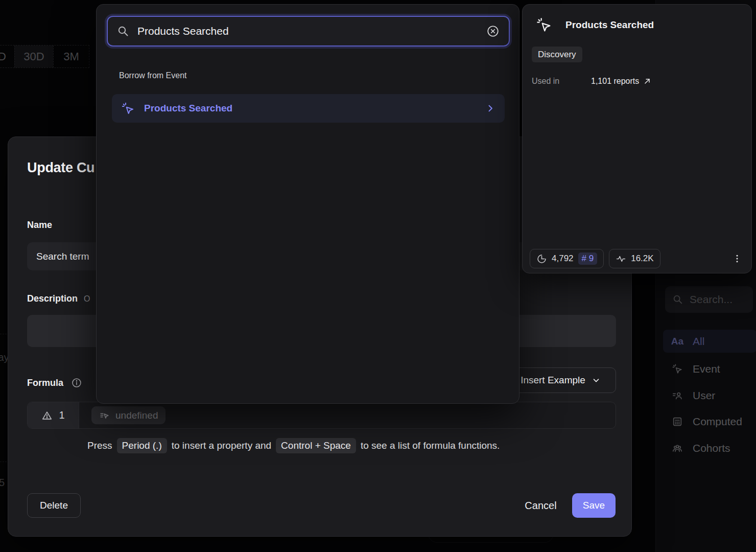 The height and width of the screenshot is (552, 756). I want to click on category-chip: Discovery, so click(557, 54).